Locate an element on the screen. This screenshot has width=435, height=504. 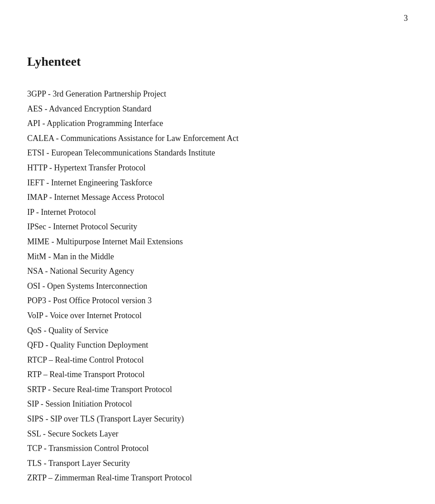
list-item: OSI - Open Systems Interconnection is located at coordinates (218, 286).